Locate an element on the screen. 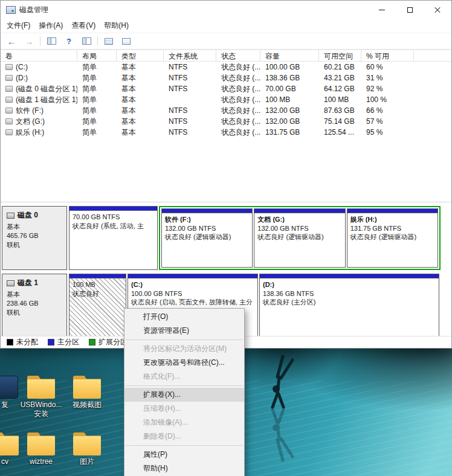 The image size is (452, 476). partition-info: 娱乐 (H:)131.75 GB NTFS状态良好 (逻辑驱动器) is located at coordinates (393, 240).